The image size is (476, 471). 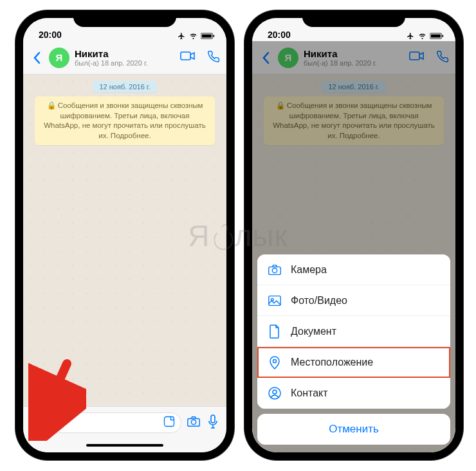 I want to click on location-icon, so click(x=275, y=362).